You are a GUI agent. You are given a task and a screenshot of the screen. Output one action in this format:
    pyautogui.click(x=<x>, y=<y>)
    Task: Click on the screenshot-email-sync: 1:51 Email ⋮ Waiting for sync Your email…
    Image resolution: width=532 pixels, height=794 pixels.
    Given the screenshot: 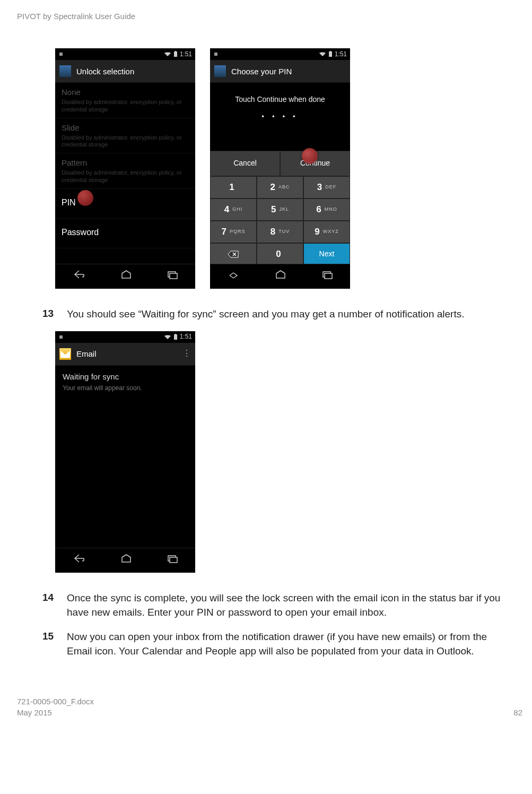 What is the action you would take?
    pyautogui.click(x=125, y=452)
    